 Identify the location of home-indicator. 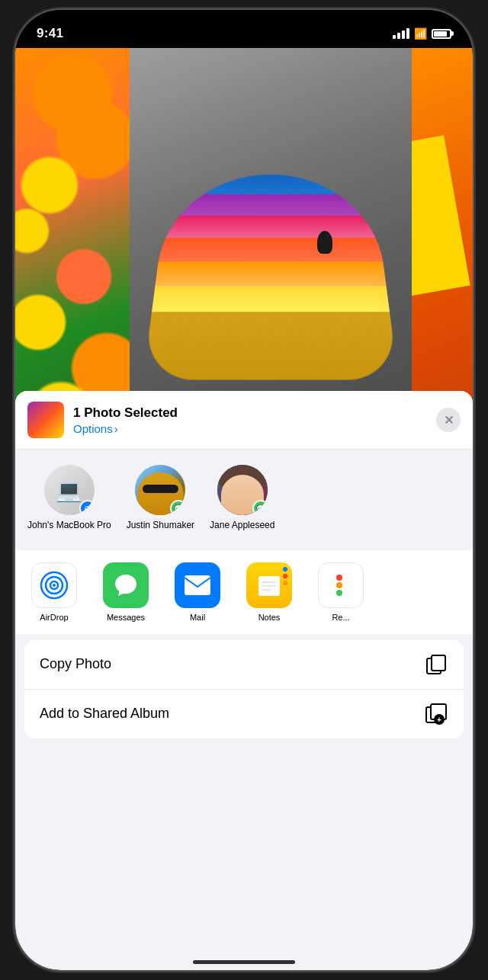
(244, 962).